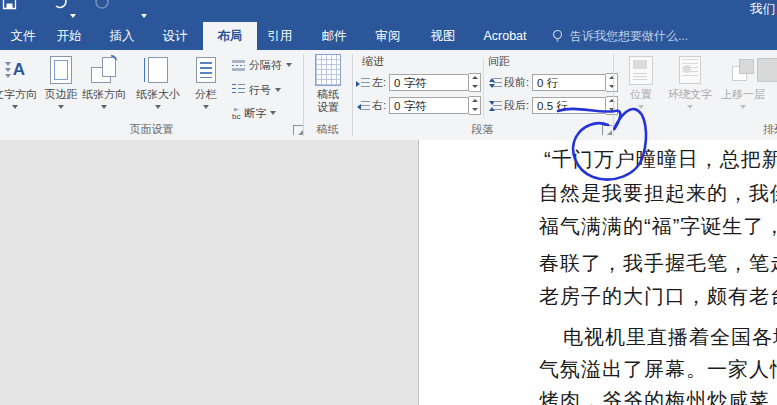  Describe the element at coordinates (388, 36) in the screenshot. I see `tab-review: 审阅` at that location.